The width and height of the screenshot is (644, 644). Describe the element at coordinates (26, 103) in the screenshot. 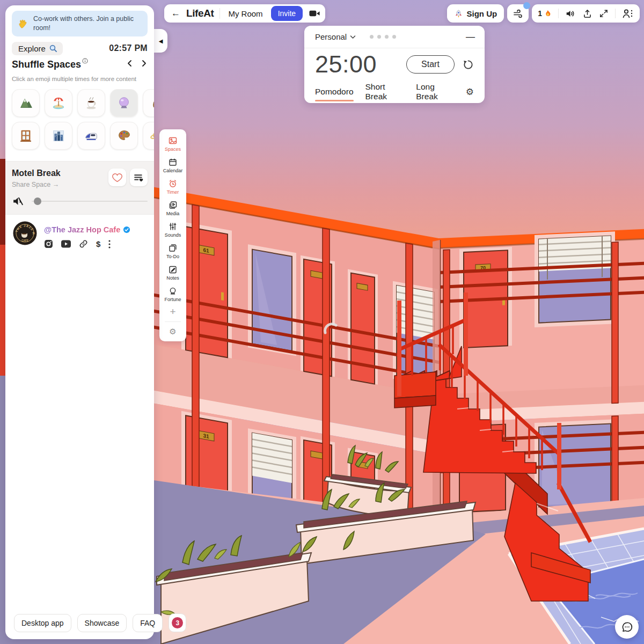

I see `emoji-tile-mountain` at that location.